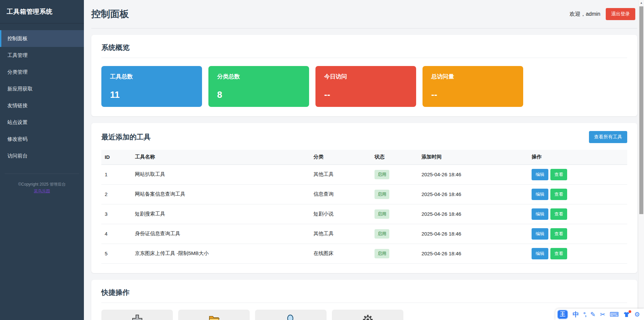 The image size is (644, 320). Describe the element at coordinates (637, 314) in the screenshot. I see `ime-settings-icon: ⚙` at that location.